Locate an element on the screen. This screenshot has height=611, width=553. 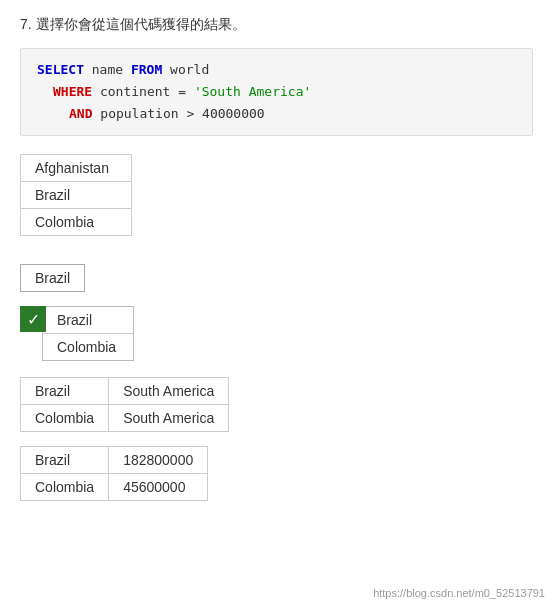
code-name: name is located at coordinates (108, 70).